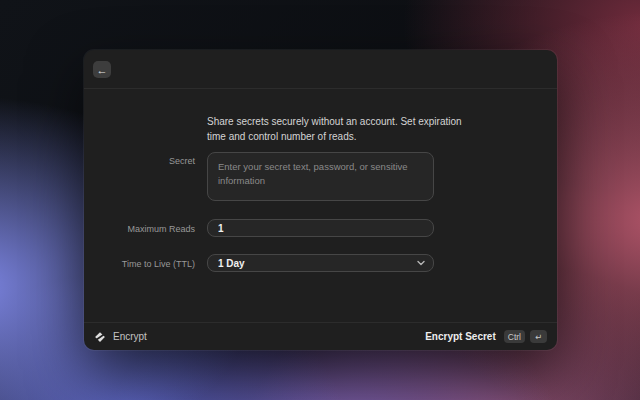 The height and width of the screenshot is (400, 640). I want to click on maximum-reads-label: Maximum Reads, so click(140, 229).